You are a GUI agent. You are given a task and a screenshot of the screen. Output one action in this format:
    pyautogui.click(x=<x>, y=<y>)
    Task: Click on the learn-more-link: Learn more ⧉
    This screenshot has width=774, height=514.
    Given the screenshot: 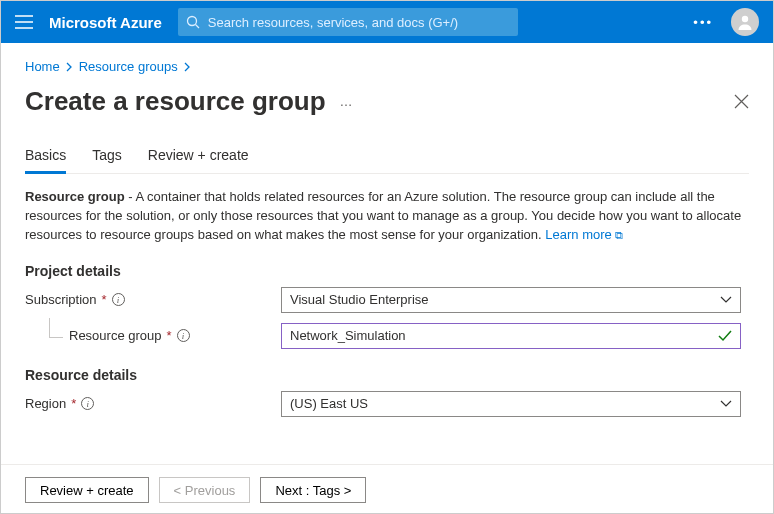 What is the action you would take?
    pyautogui.click(x=584, y=234)
    